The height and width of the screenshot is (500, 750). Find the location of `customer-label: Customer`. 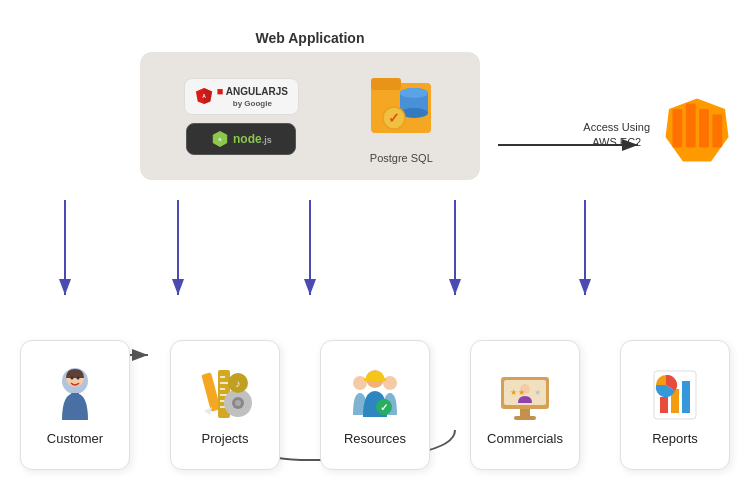

customer-label: Customer is located at coordinates (75, 438).